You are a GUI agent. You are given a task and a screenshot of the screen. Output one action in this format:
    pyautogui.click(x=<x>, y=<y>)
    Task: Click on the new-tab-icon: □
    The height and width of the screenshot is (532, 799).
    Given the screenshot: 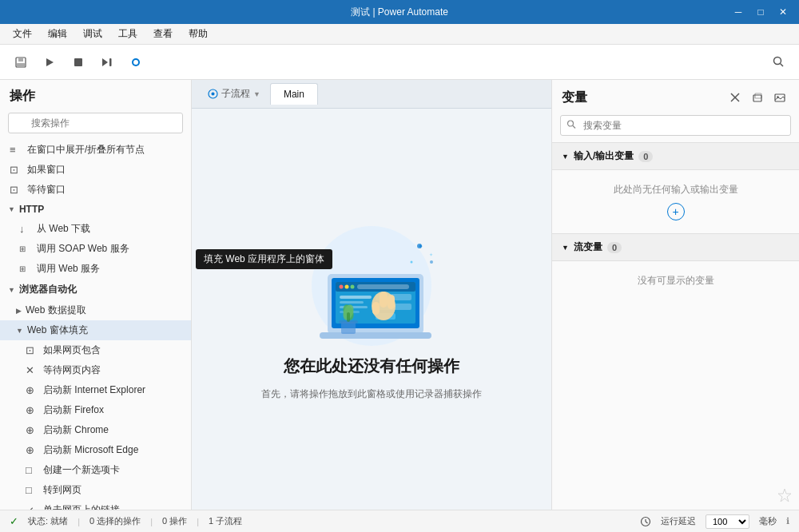 What is the action you would take?
    pyautogui.click(x=32, y=470)
    